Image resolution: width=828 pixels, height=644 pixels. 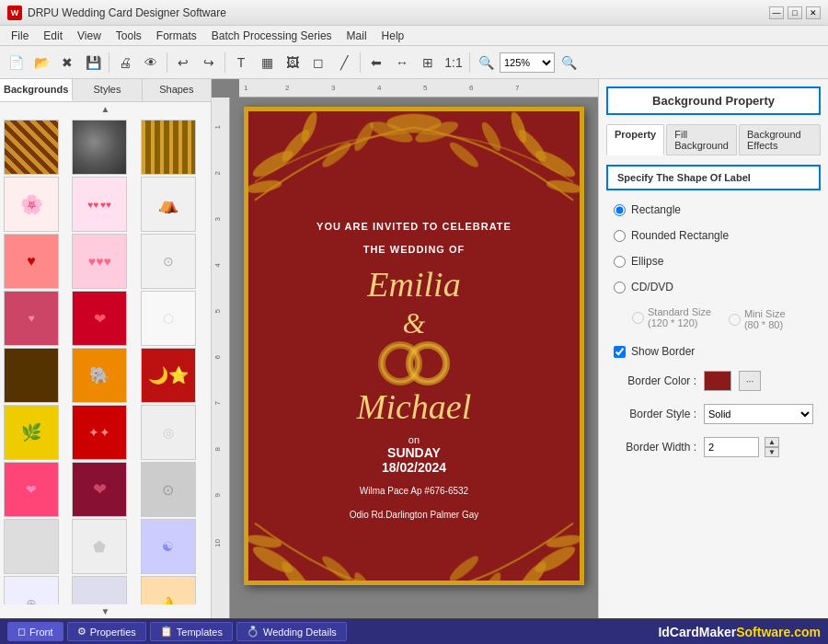 I want to click on tb-save: 💾, so click(x=93, y=63).